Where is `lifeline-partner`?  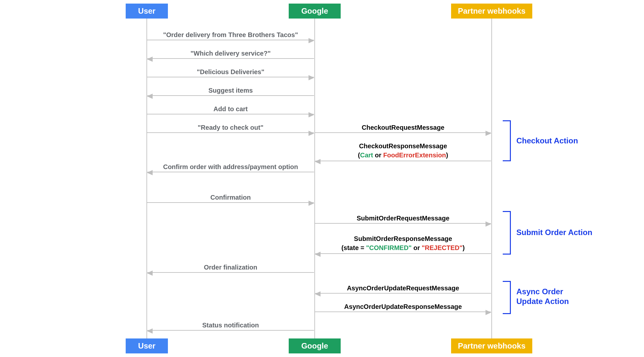 lifeline-partner is located at coordinates (492, 178).